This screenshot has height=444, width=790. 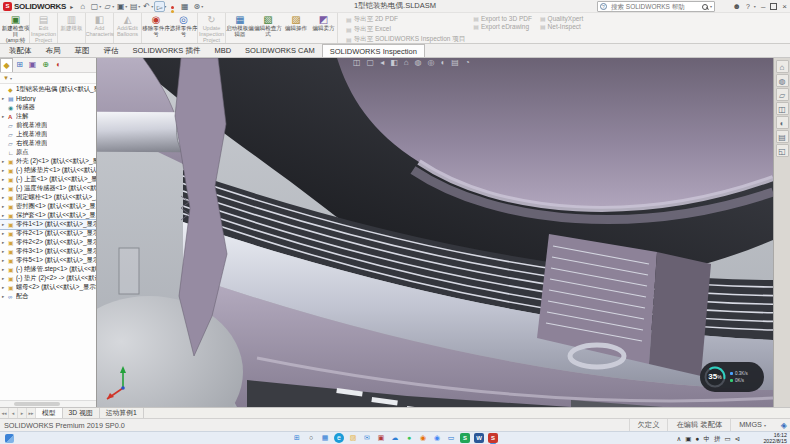 What do you see at coordinates (184, 28) in the screenshot?
I see `ribbon-button: ◎选择零件序号` at bounding box center [184, 28].